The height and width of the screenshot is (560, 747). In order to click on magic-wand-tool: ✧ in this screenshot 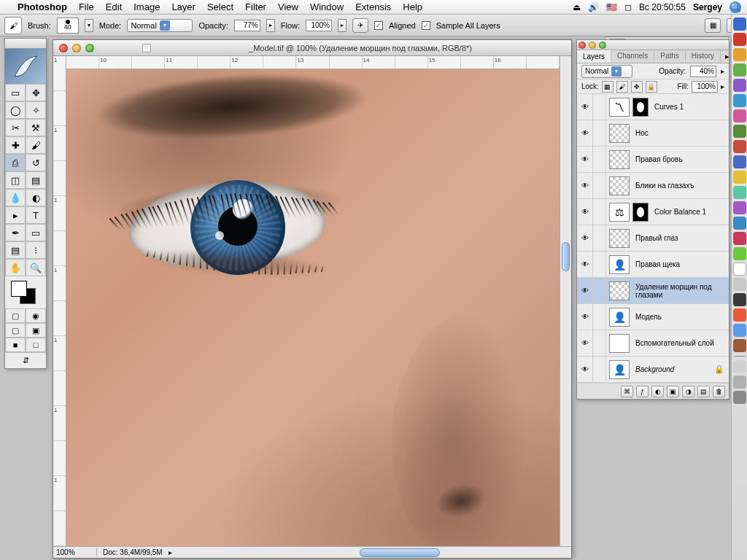, I will do `click(36, 110)`.